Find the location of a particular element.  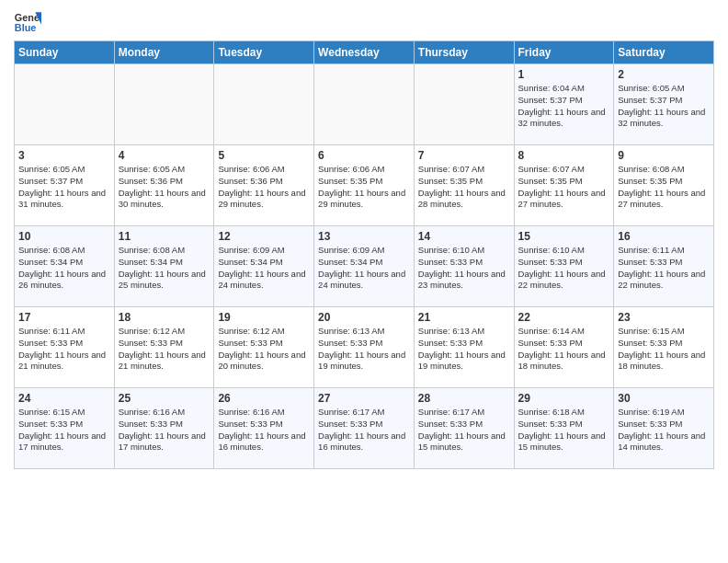

svg-text: Blue is located at coordinates (26, 28).